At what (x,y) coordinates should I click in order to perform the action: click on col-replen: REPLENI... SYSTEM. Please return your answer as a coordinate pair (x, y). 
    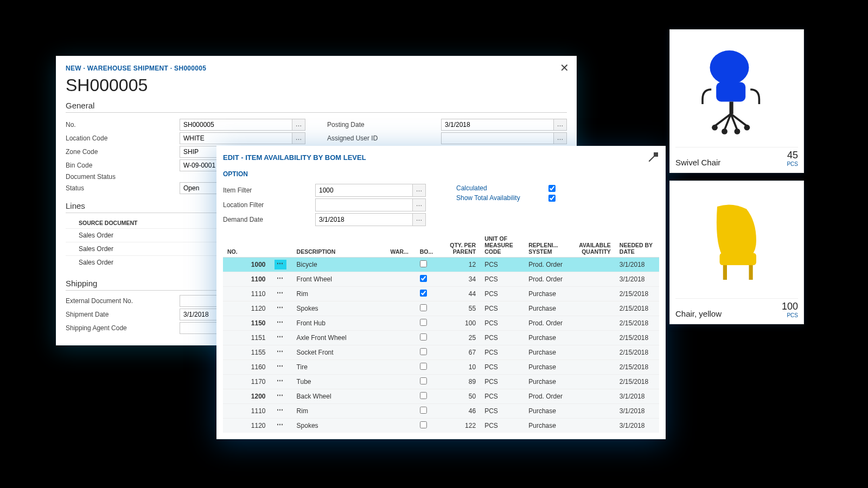
    Looking at the image, I should click on (548, 245).